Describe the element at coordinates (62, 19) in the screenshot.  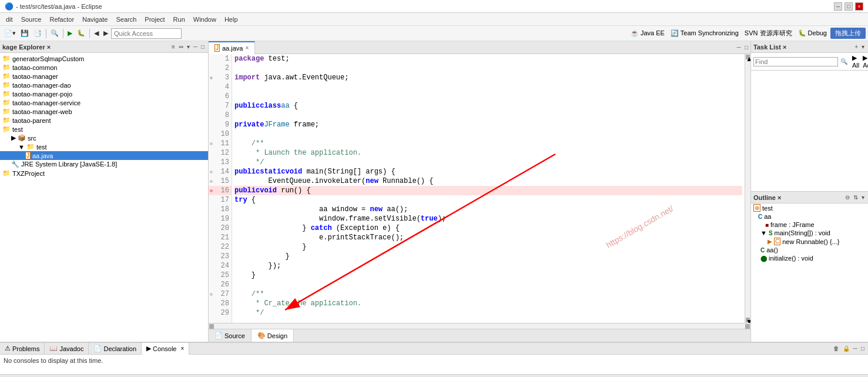
I see `menu-refactor: Refactor` at that location.